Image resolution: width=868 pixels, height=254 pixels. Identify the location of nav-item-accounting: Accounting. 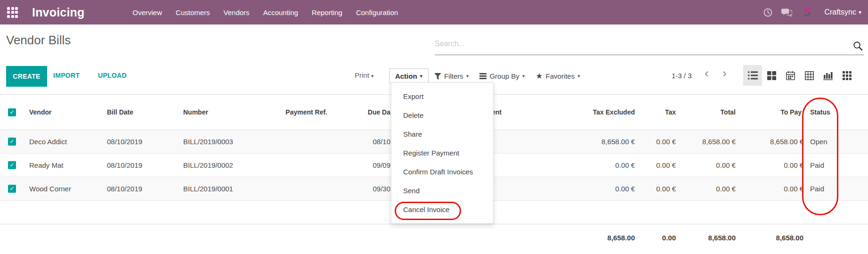
(281, 12).